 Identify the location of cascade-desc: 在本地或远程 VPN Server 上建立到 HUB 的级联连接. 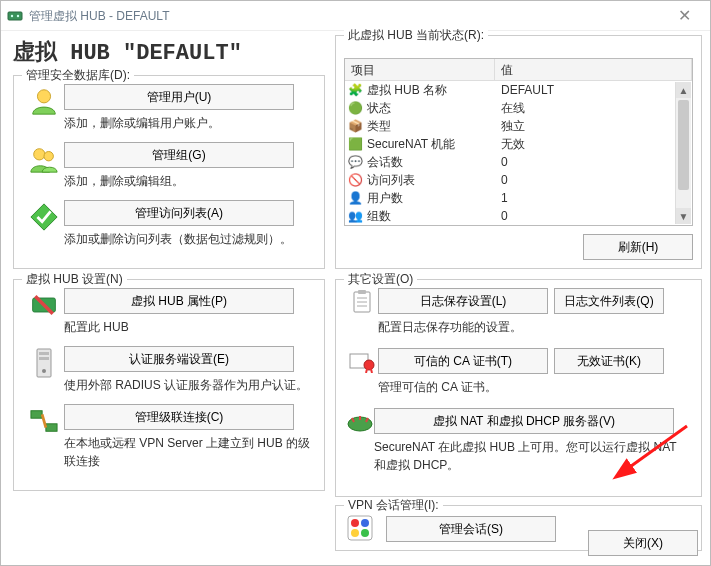
(189, 452).